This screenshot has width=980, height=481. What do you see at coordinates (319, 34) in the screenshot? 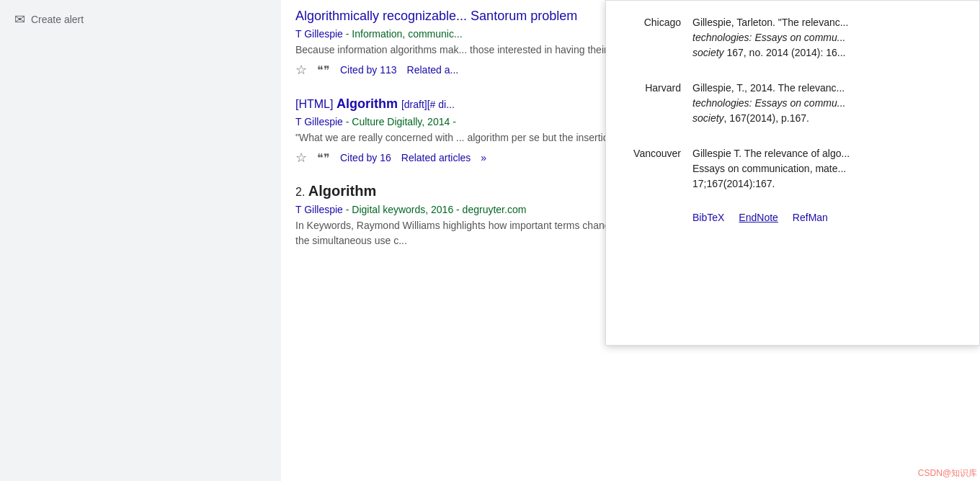
I see `result-author-link-1: T Gillespie` at bounding box center [319, 34].